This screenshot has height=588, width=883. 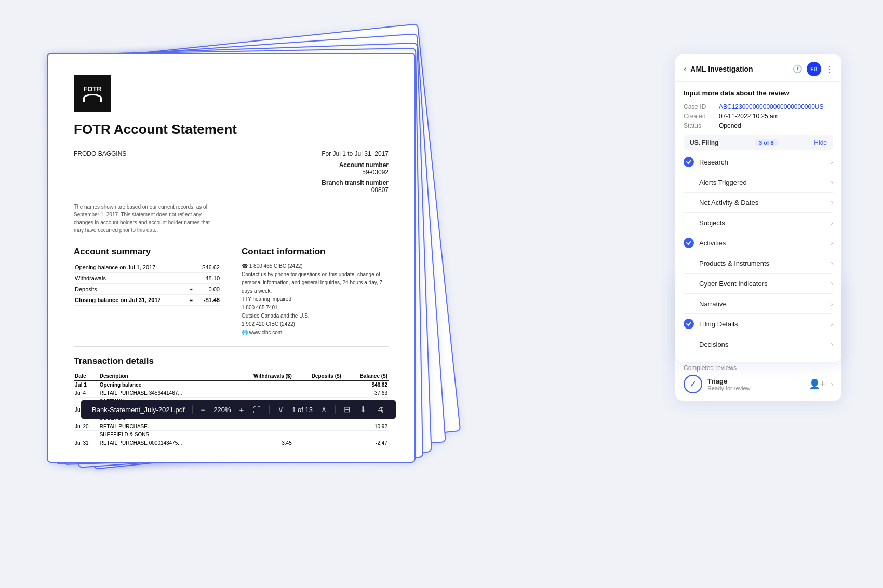 I want to click on aml-section-item: Net Activity & Dates›, so click(x=758, y=202).